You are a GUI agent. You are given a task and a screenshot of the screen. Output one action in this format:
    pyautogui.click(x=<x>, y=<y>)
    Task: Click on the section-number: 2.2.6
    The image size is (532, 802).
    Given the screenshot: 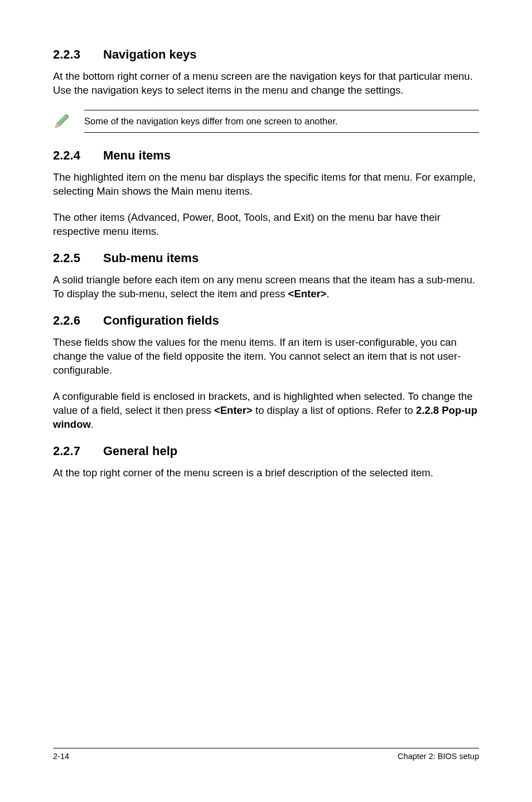 What is the action you would take?
    pyautogui.click(x=78, y=321)
    